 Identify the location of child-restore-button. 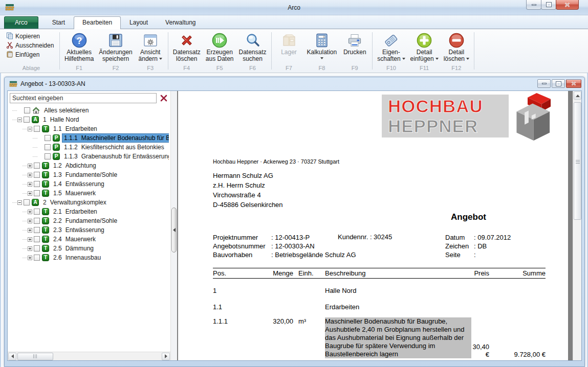
(558, 84).